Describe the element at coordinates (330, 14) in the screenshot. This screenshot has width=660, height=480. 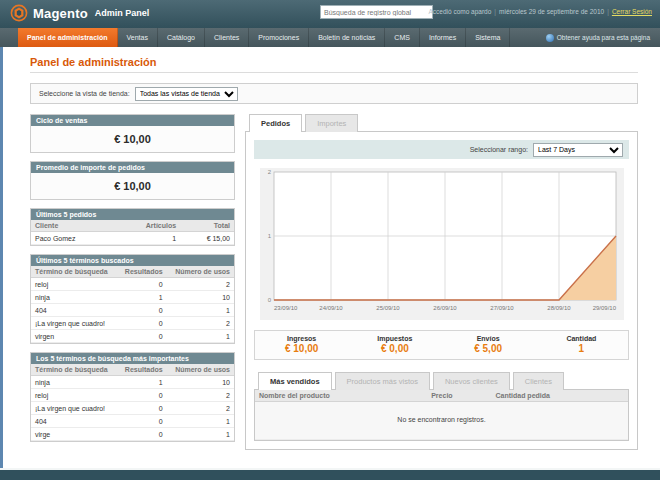
I see `header: Magento Admin Panel Accedió como apardo|…` at that location.